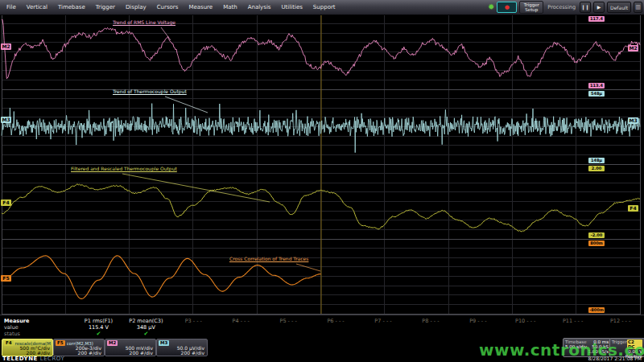 The image size is (644, 362). What do you see at coordinates (124, 169) in the screenshot?
I see `trace-annotation-3: Filtered and Rescaled Thermocouple Outpu…` at bounding box center [124, 169].